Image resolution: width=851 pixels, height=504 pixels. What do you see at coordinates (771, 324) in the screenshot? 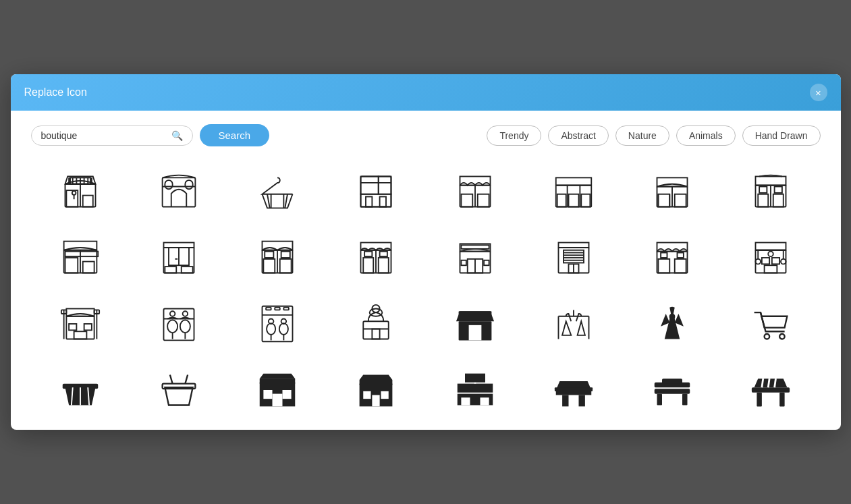
I see `icon-shopping-cart` at bounding box center [771, 324].